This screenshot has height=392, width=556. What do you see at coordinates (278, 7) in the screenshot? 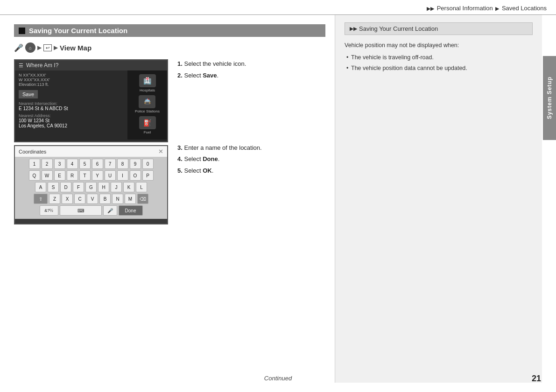
I see `header: ▶▶ Personal Information ▶ Saved Location…` at bounding box center [278, 7].